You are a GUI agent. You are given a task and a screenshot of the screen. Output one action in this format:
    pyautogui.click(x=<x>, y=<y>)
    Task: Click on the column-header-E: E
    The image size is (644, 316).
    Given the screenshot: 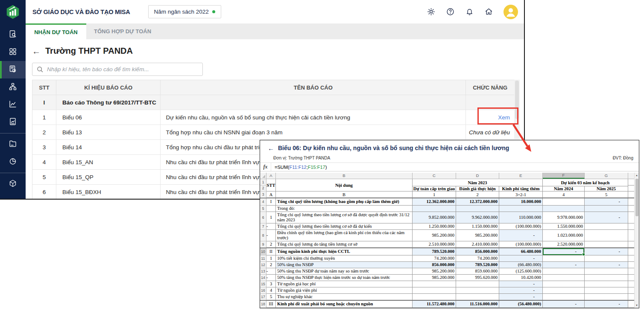 What is the action you would take?
    pyautogui.click(x=521, y=176)
    